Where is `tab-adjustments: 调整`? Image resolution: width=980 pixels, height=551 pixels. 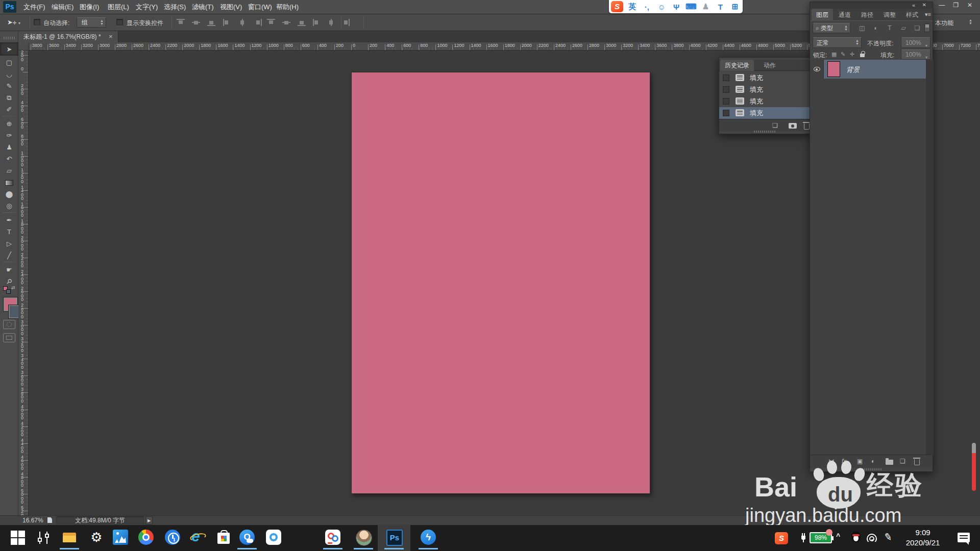 tab-adjustments: 调整 is located at coordinates (890, 15).